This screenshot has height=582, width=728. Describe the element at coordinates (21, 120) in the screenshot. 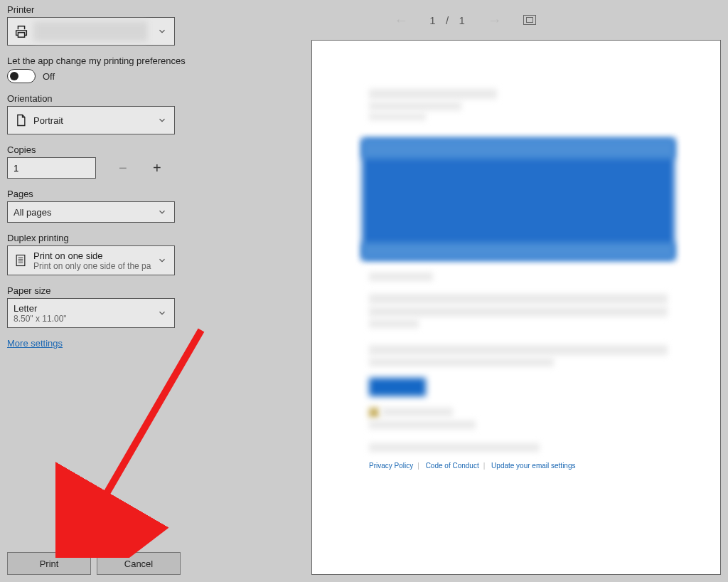

I see `page-icon` at that location.